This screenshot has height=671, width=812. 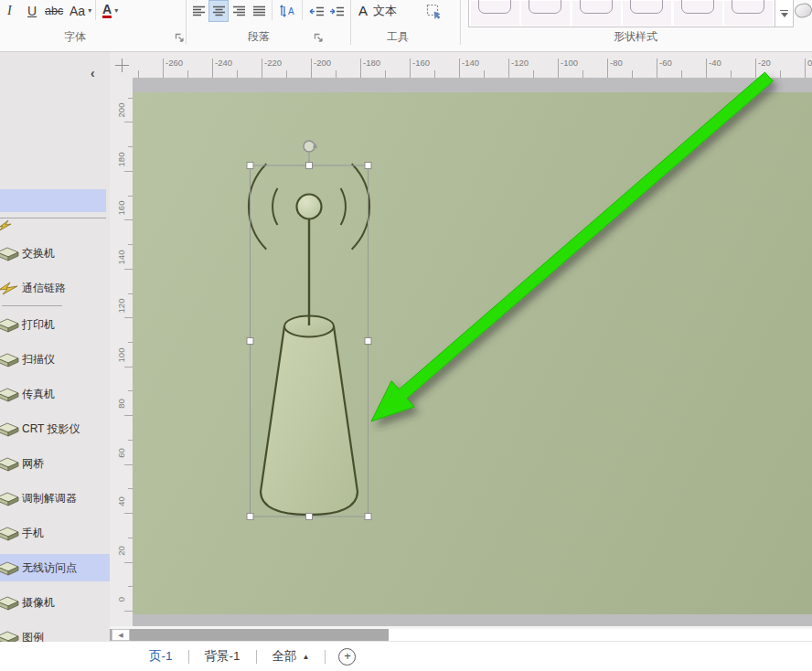 What do you see at coordinates (55, 602) in the screenshot?
I see `stencil-item-camera: 摄像机` at bounding box center [55, 602].